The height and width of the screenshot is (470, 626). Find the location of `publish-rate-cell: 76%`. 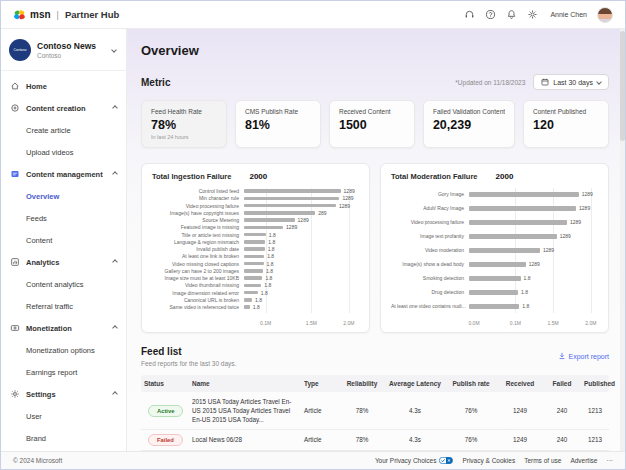

publish-rate-cell: 76% is located at coordinates (471, 410).